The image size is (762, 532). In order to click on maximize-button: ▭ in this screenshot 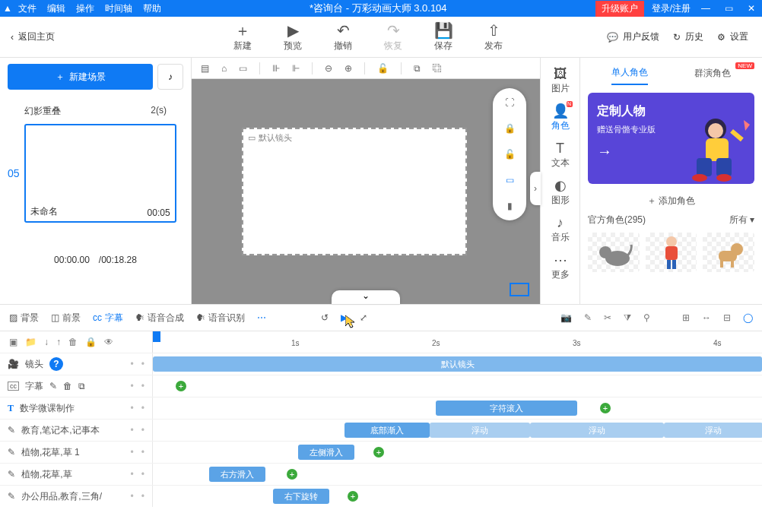, I will do `click(729, 8)`.